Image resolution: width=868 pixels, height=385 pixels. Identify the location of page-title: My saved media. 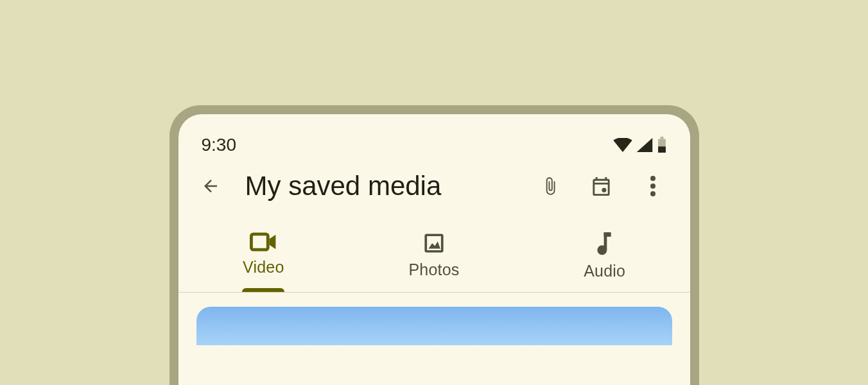
(380, 186).